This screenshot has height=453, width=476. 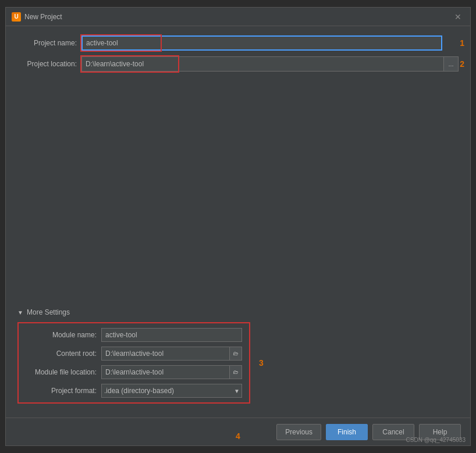 What do you see at coordinates (238, 17) in the screenshot?
I see `dialog-title: New Project` at bounding box center [238, 17].